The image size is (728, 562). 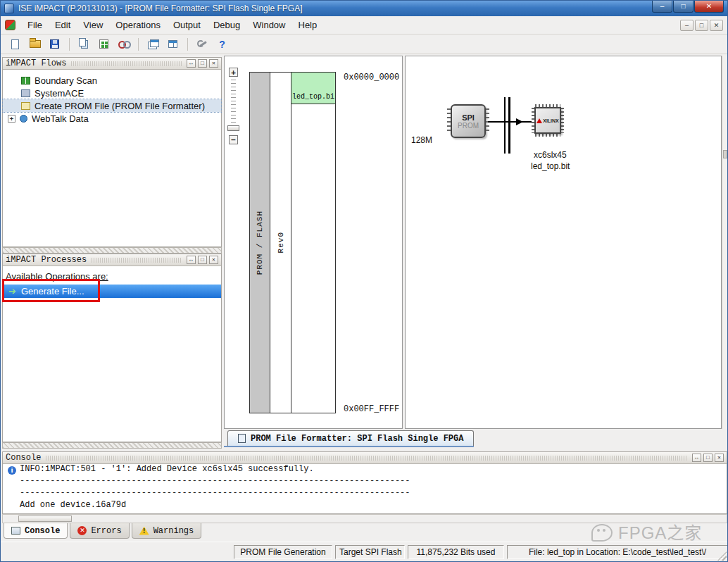 I want to click on bus-arrow-icon, so click(x=520, y=122).